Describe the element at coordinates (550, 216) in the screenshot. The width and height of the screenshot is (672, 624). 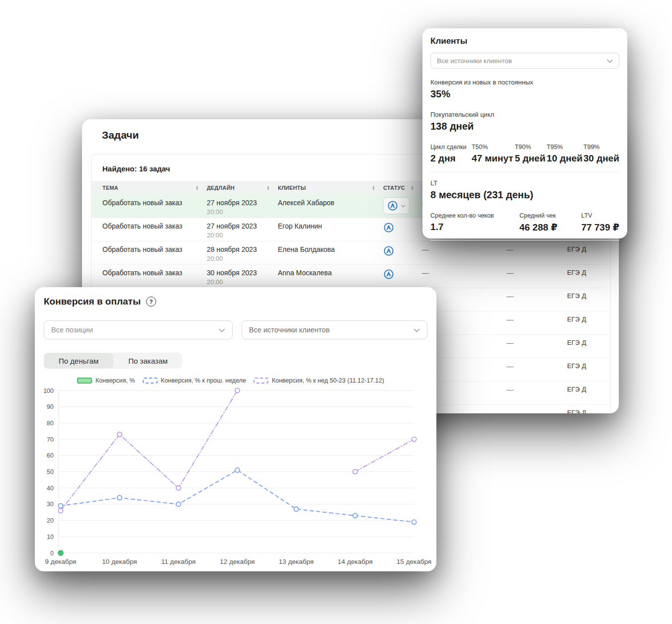
I see `metric-label: Средний чек` at that location.